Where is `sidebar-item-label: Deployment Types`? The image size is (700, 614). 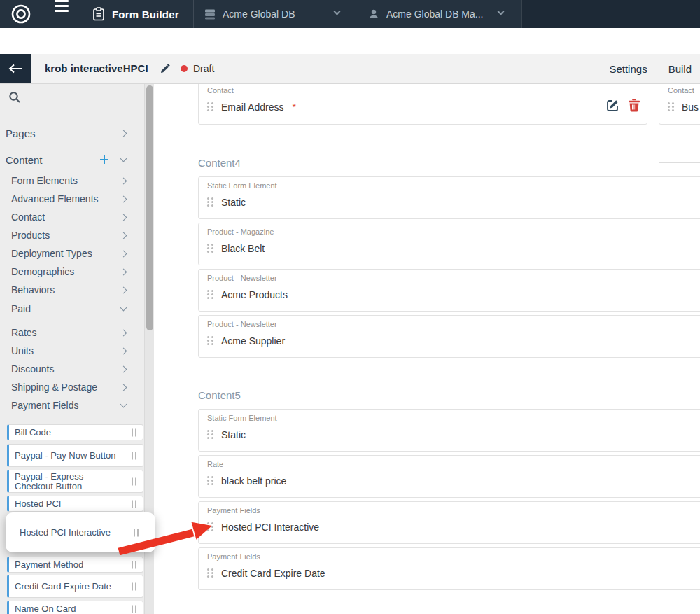
sidebar-item-label: Deployment Types is located at coordinates (52, 253).